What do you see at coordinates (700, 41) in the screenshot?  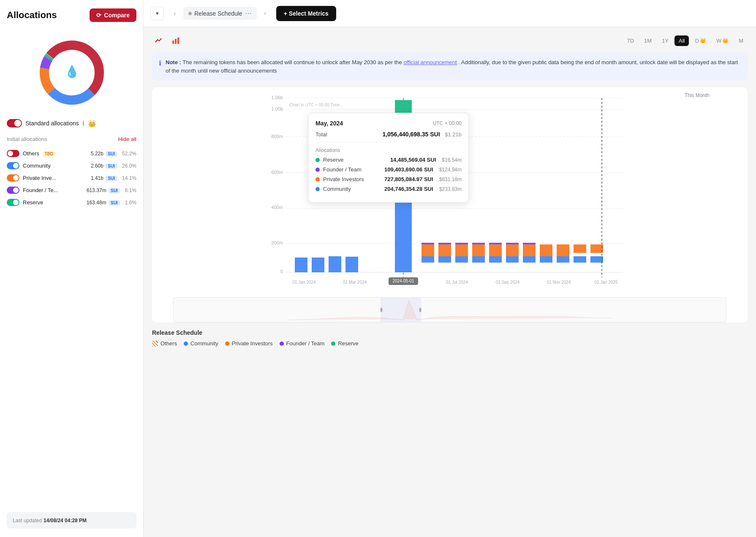 I see `d-button: D 👑` at bounding box center [700, 41].